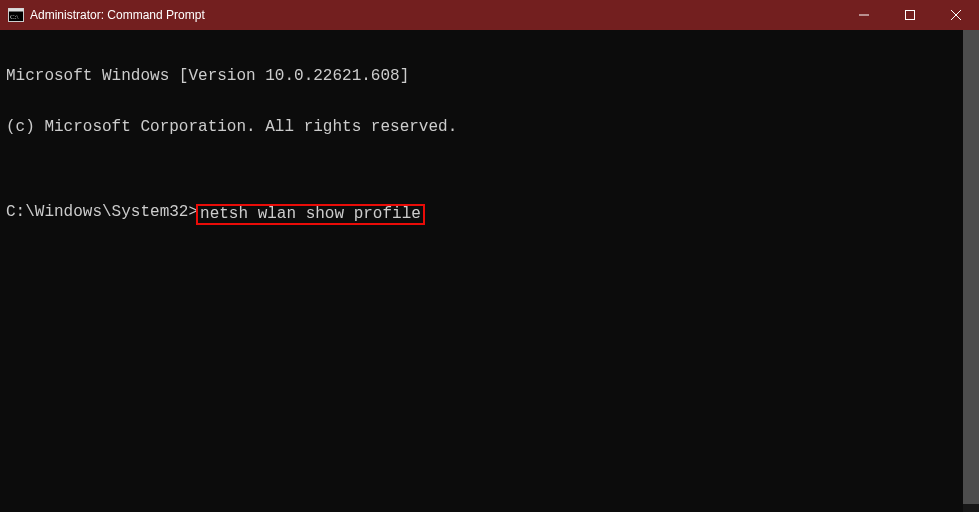 This screenshot has height=512, width=979. Describe the element at coordinates (16, 15) in the screenshot. I see `cmd-icon: C:\` at that location.